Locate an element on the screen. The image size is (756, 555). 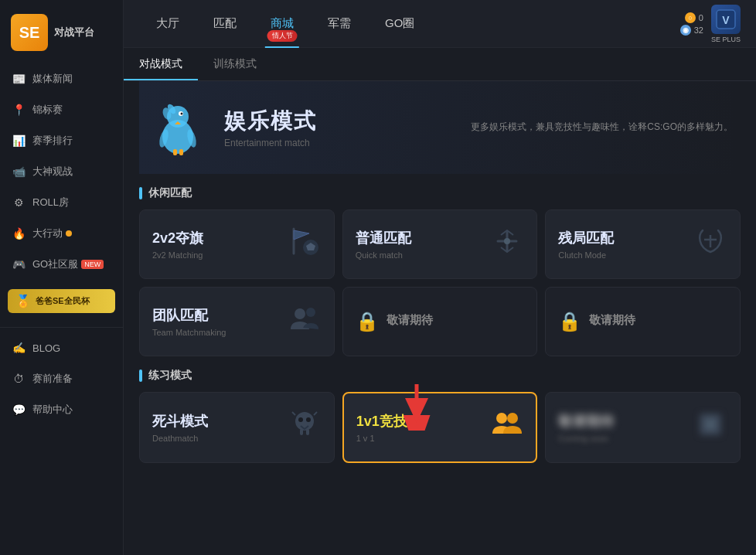
sidebar-banner: 🏅 爸爸SE全民杯 is located at coordinates (62, 301).